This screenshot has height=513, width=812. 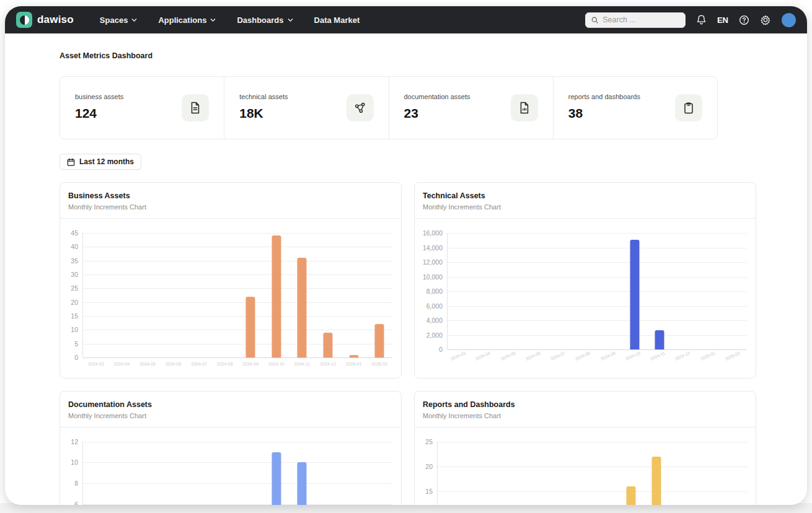 What do you see at coordinates (122, 364) in the screenshot?
I see `x-tick-label: 2024-04` at bounding box center [122, 364].